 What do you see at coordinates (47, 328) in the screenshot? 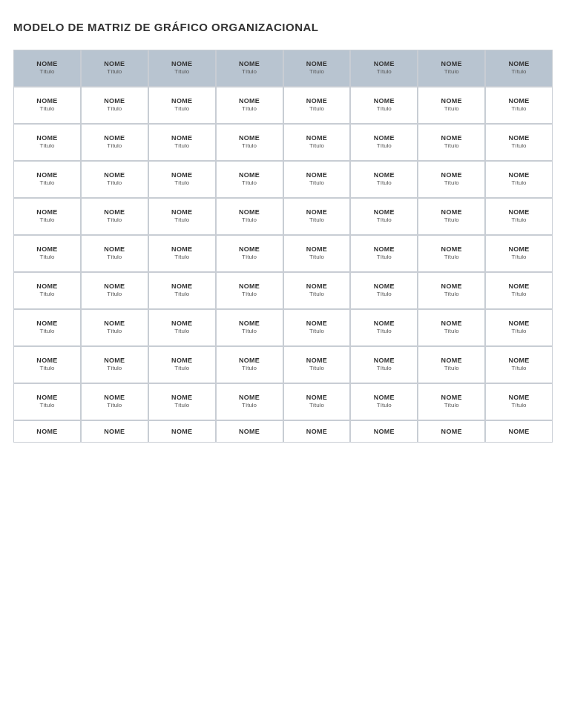
I see `cell-r8c1: NOME Título` at bounding box center [47, 328].